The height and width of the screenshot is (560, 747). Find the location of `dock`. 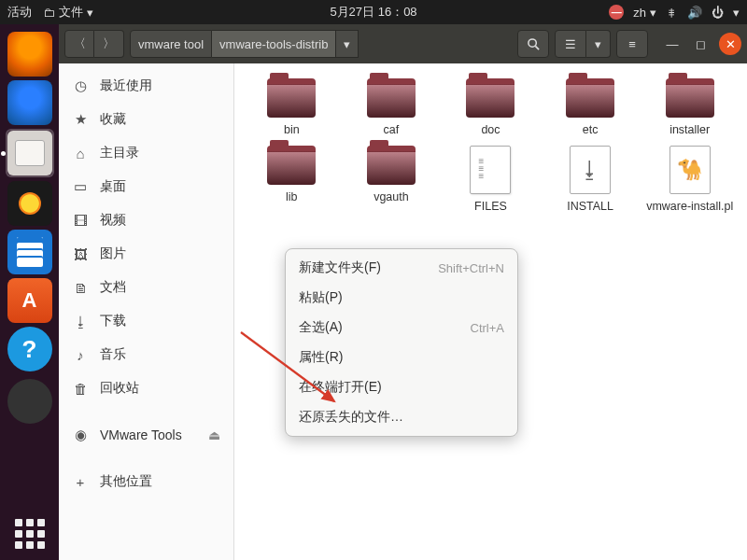

dock is located at coordinates (30, 292).